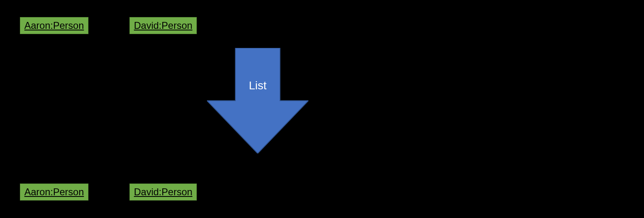 Image resolution: width=644 pixels, height=218 pixels. What do you see at coordinates (54, 26) in the screenshot?
I see `object-box-aaron-top: Aaron:Person` at bounding box center [54, 26].